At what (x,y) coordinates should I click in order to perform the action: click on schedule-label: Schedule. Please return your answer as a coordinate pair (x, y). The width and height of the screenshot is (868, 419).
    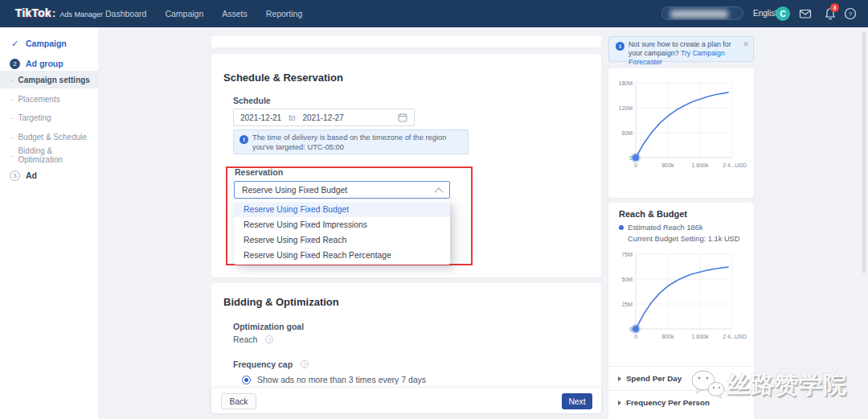
    Looking at the image, I should click on (252, 101).